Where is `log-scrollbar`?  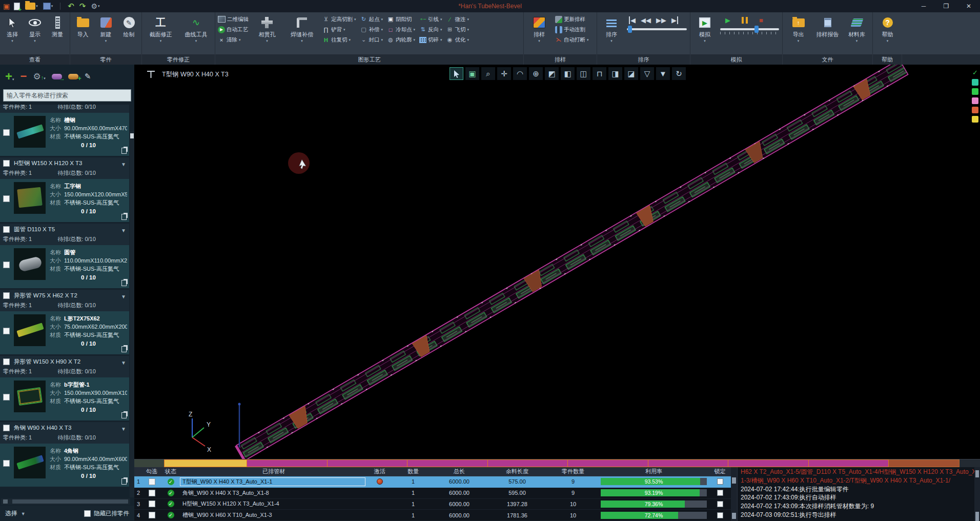
log-scrollbar is located at coordinates (977, 494).